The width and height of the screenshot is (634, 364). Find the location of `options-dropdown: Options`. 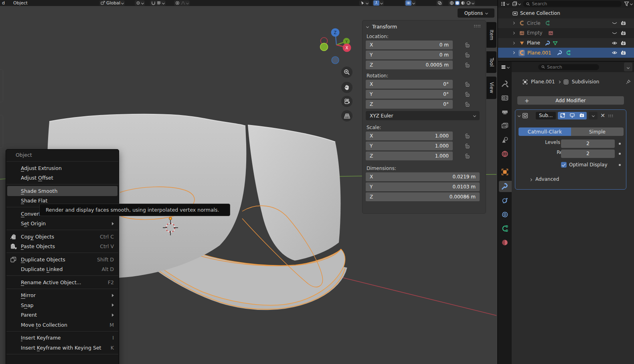

options-dropdown: Options is located at coordinates (476, 13).